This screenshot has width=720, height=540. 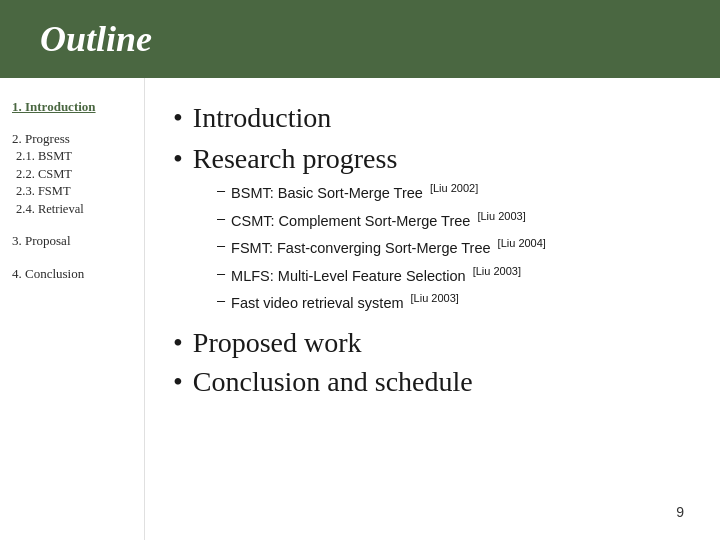 What do you see at coordinates (96, 39) in the screenshot?
I see `slide-title: Outline` at bounding box center [96, 39].